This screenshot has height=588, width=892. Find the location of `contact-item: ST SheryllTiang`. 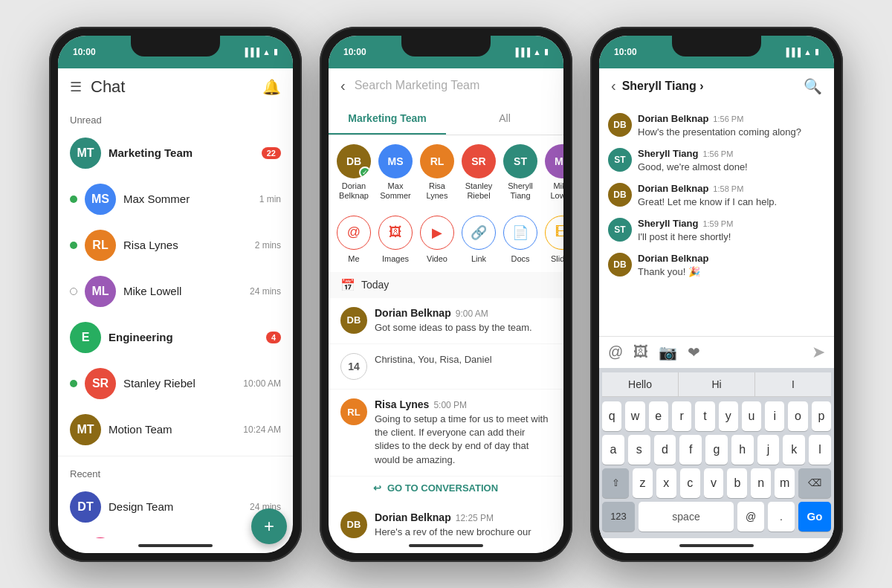

contact-item: ST SheryllTiang is located at coordinates (520, 172).